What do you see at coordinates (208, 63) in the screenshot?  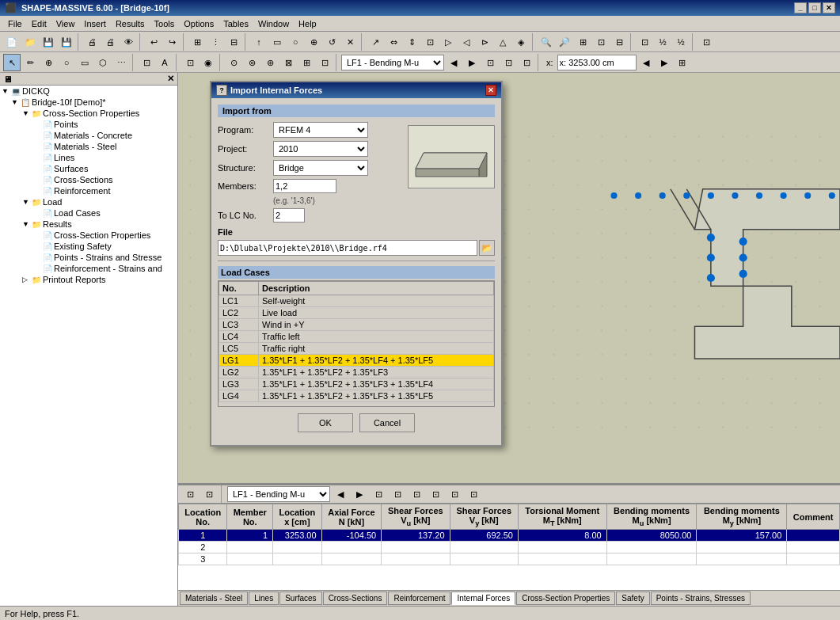 I see `color-btn: ◉` at bounding box center [208, 63].